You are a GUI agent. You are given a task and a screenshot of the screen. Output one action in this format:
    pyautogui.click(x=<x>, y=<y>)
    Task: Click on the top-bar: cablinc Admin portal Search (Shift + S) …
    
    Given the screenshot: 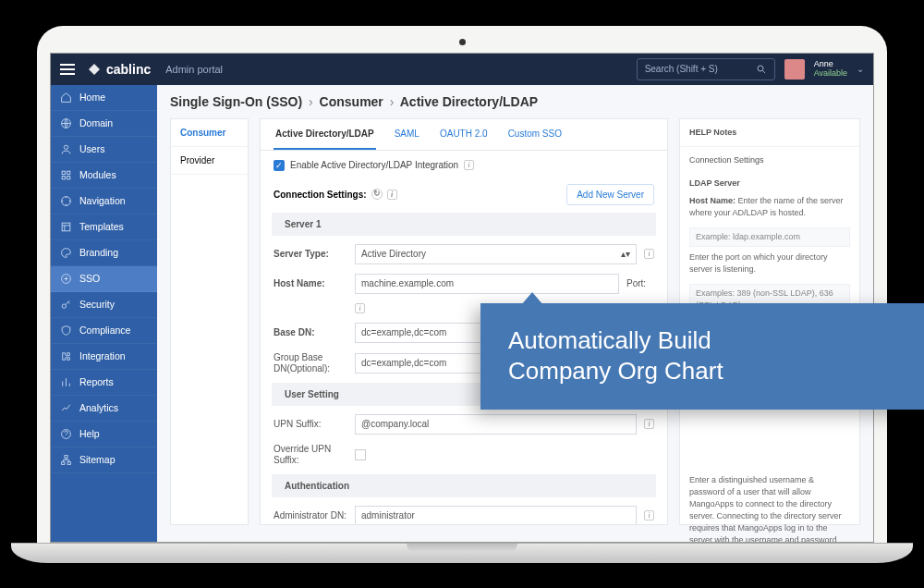 What is the action you would take?
    pyautogui.click(x=462, y=69)
    